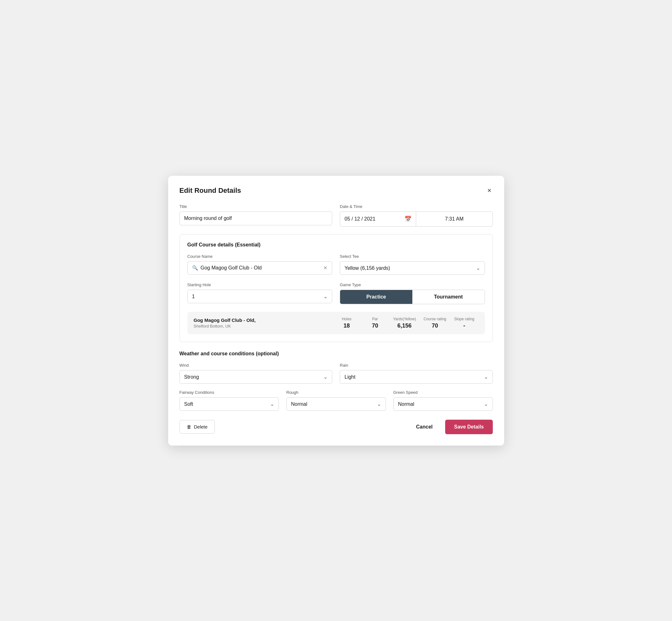 The image size is (672, 621). I want to click on delete-label: Delete, so click(201, 427).